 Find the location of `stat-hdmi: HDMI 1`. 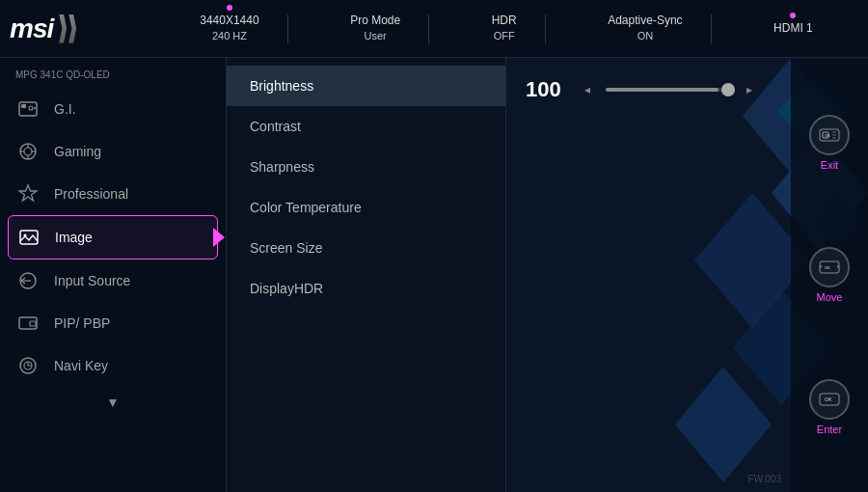

stat-hdmi: HDMI 1 is located at coordinates (793, 29).